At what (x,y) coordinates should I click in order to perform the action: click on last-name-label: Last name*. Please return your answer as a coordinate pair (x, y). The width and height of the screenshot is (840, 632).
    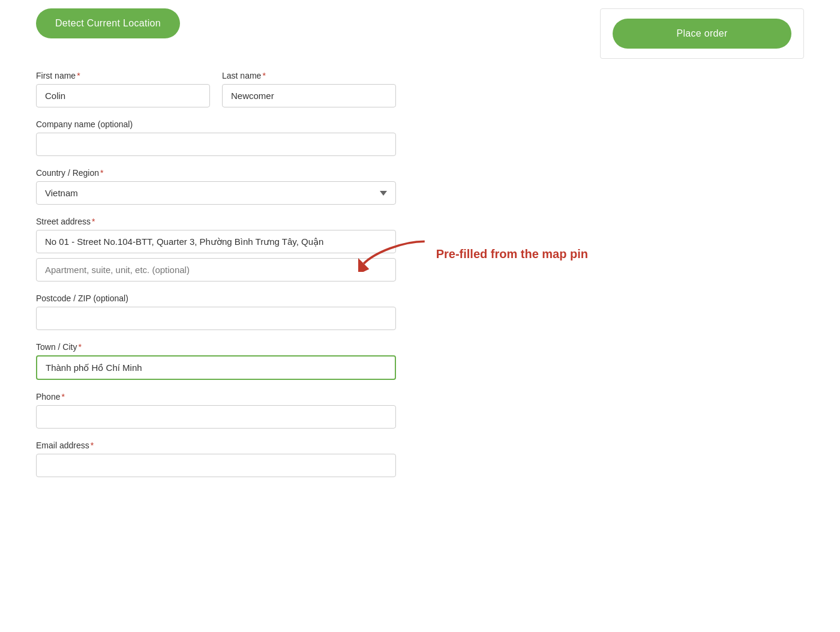
    Looking at the image, I should click on (309, 76).